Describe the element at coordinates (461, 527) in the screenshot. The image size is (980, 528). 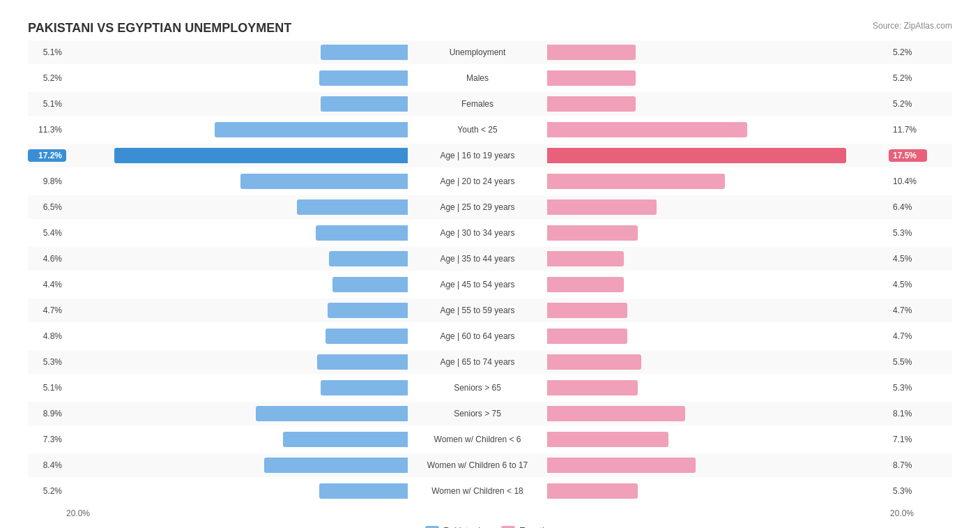
I see `legend-label-pakistani: Pakistani` at that location.